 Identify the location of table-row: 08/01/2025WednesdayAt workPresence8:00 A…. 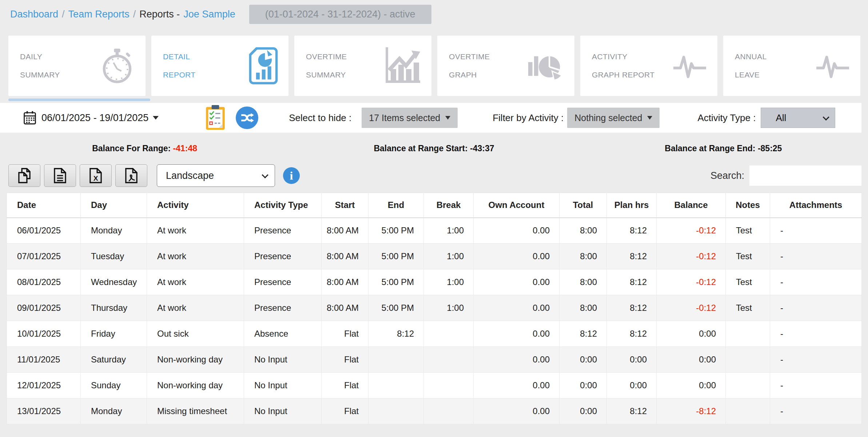
(434, 282).